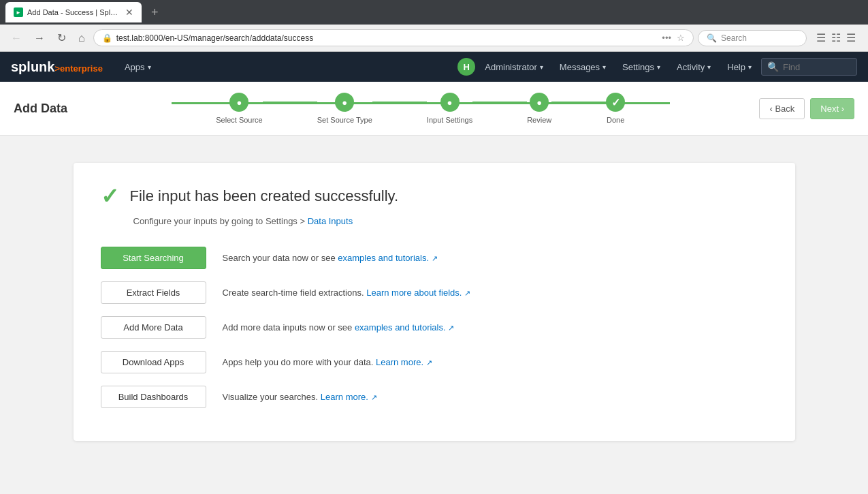 The image size is (868, 494). I want to click on data-inputs-link: Data Inputs, so click(331, 221).